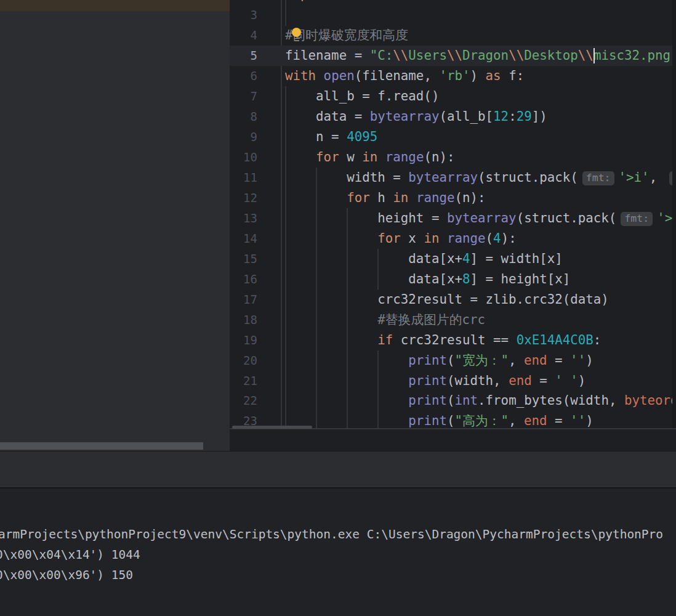 The image size is (676, 616). I want to click on line-number: 5, so click(244, 55).